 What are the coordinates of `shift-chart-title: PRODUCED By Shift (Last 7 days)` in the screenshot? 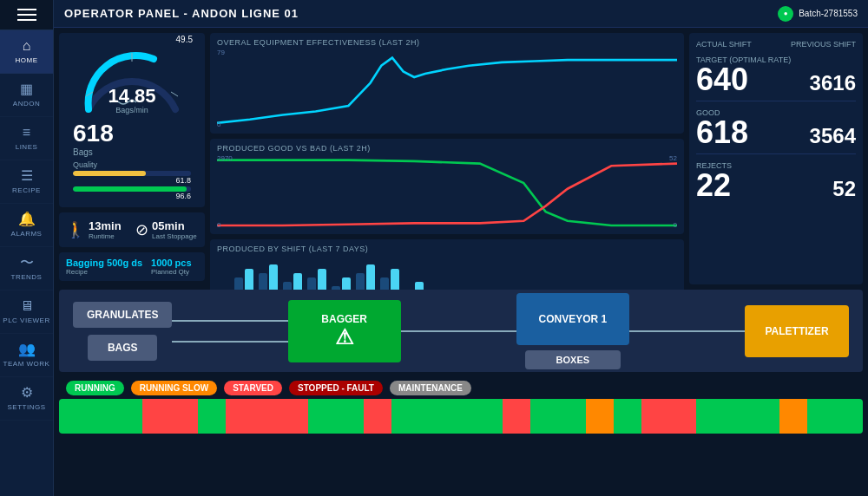 It's located at (447, 249).